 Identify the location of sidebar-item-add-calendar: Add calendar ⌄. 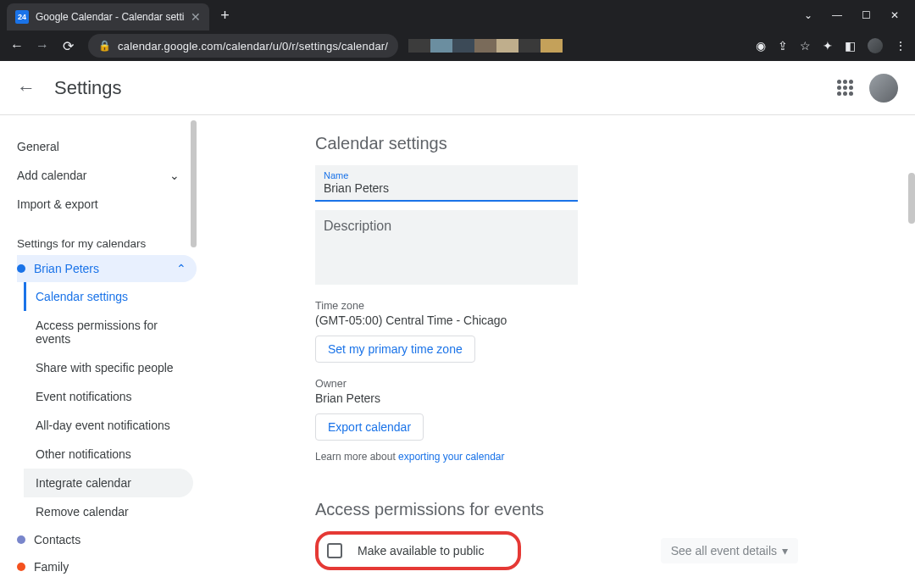
(107, 175).